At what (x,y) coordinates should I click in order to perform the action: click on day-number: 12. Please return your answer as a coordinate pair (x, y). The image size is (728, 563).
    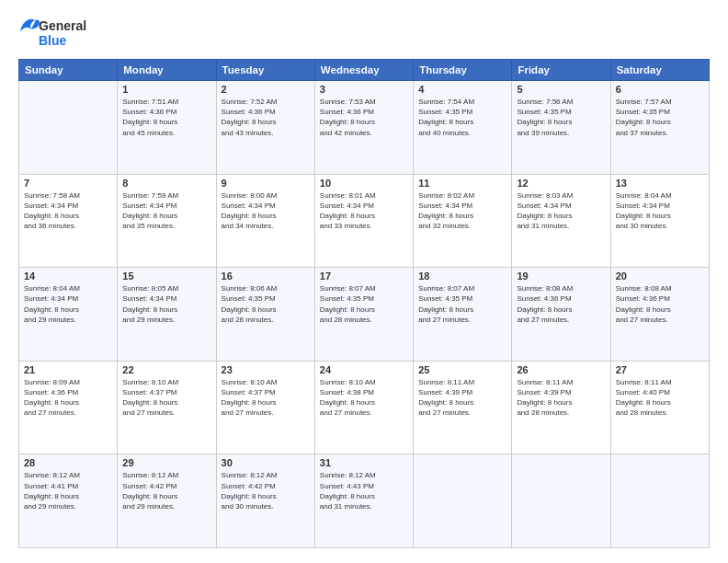
    Looking at the image, I should click on (561, 183).